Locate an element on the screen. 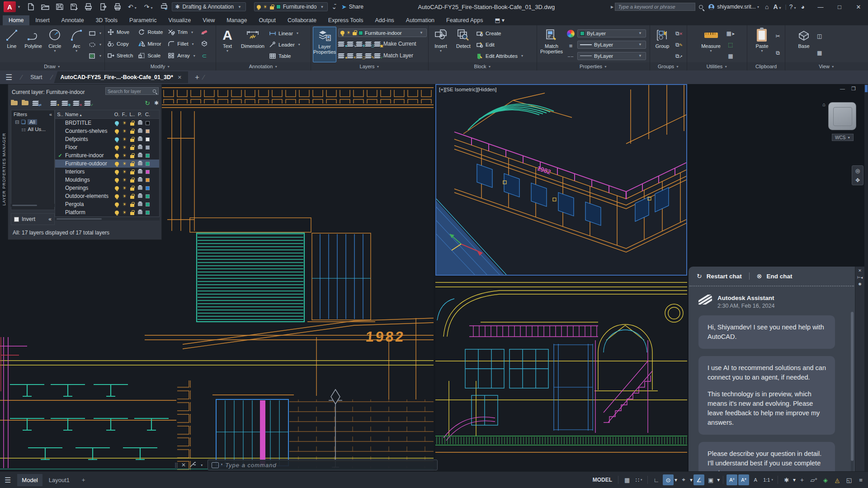  chat-autohide-icon: ⊢◂ is located at coordinates (860, 278).